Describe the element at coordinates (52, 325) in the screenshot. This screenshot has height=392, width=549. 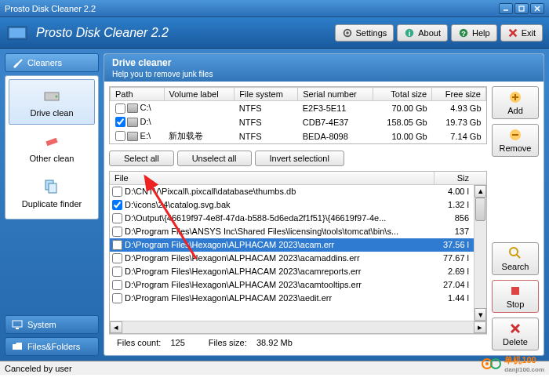
I see `tab-system: System` at that location.